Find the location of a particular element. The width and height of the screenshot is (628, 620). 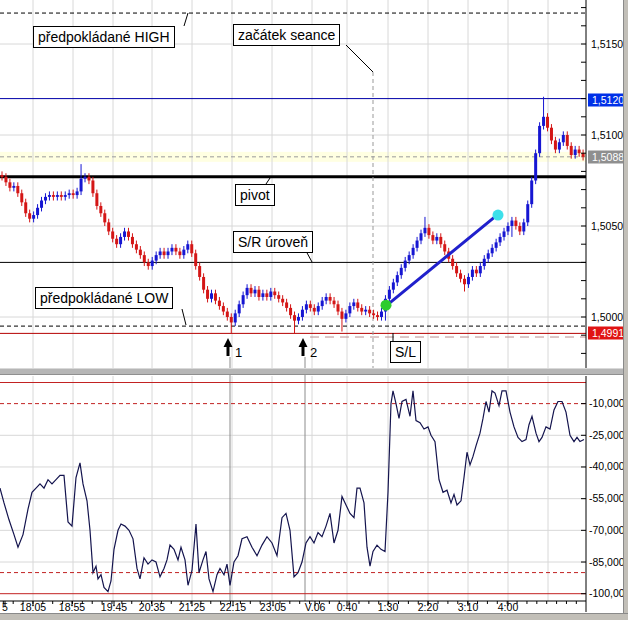

time-axis-label: 1:30 is located at coordinates (388, 607).